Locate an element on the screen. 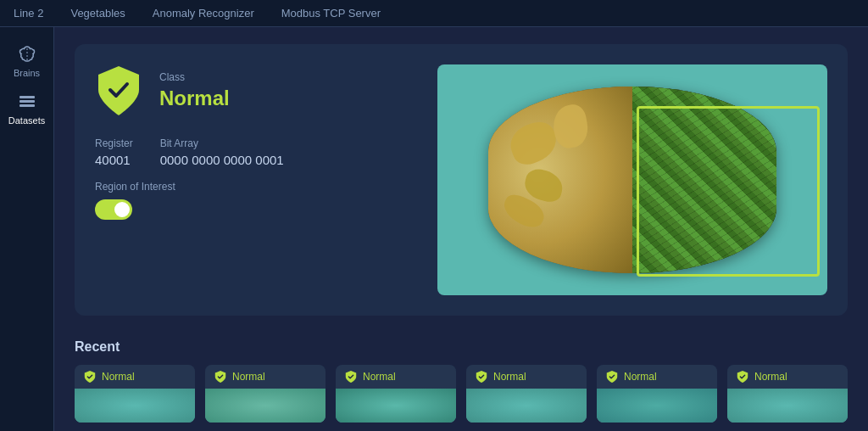 The height and width of the screenshot is (431, 868). topbar-vegetables: Vegetables is located at coordinates (97, 14).